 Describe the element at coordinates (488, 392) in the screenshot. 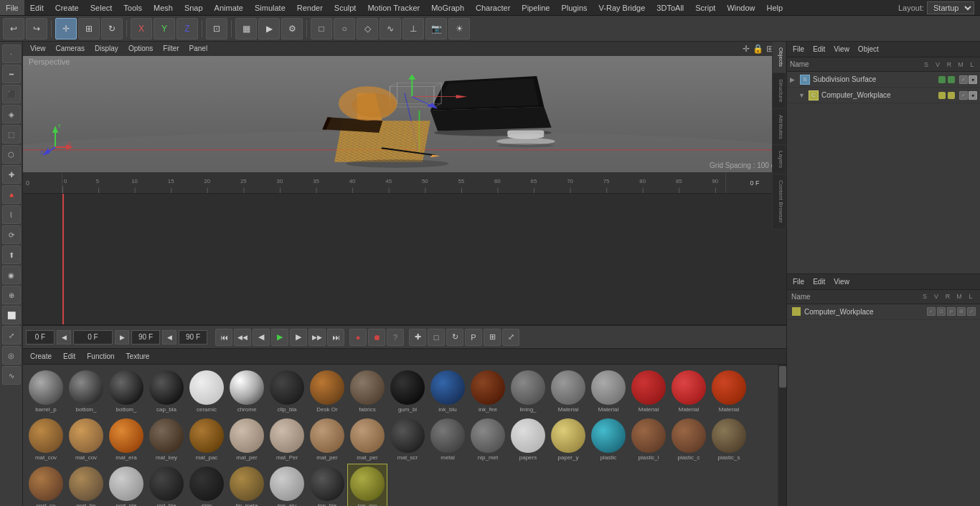

I see `material-item-11: ink_fee` at that location.